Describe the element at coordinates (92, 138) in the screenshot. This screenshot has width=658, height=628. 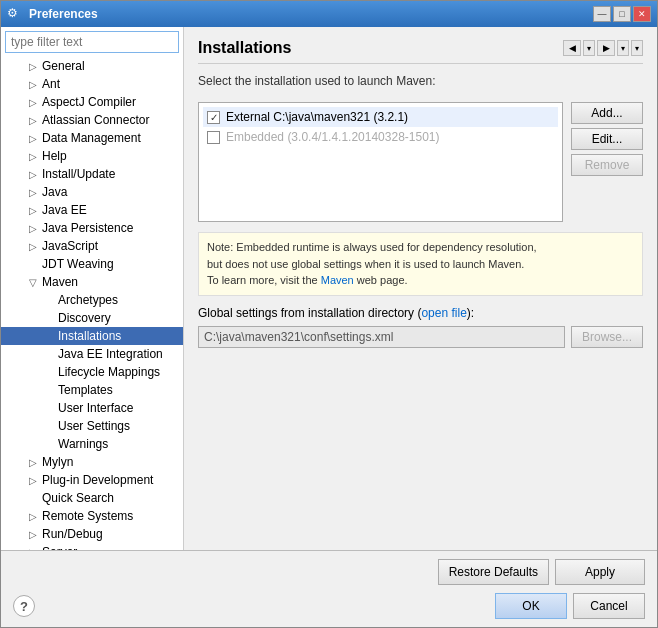
I see `sidebar-item-datamgmt: ▷Data Management` at that location.